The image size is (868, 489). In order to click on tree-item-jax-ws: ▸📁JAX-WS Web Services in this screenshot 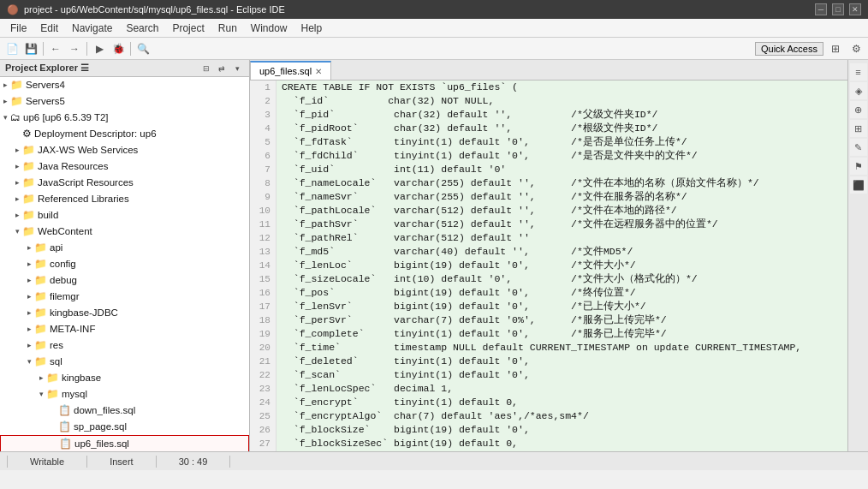, I will do `click(125, 151)`.